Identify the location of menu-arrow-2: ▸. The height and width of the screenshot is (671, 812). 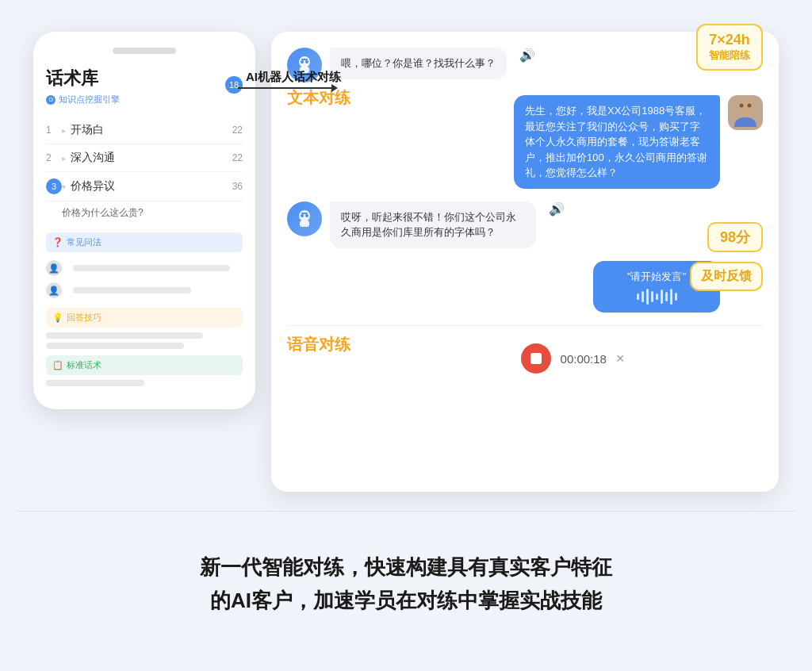
(63, 159).